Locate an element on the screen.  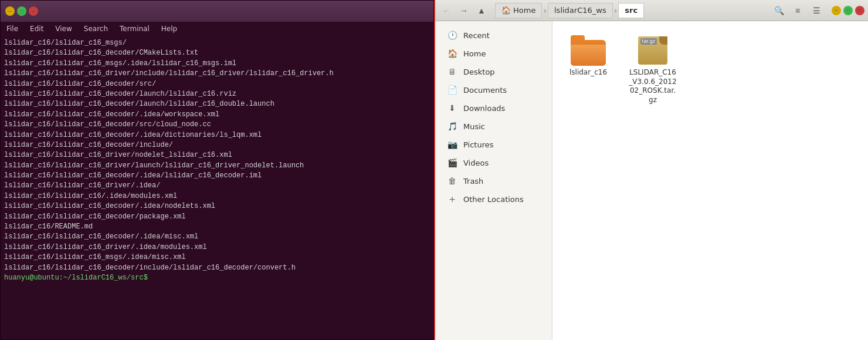
fm-minimize-button: − is located at coordinates (836, 11).